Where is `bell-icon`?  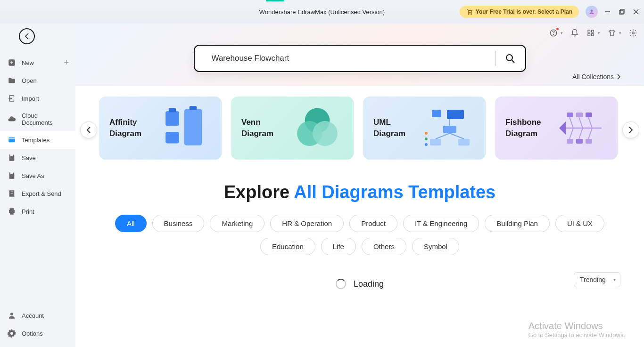 bell-icon is located at coordinates (575, 33).